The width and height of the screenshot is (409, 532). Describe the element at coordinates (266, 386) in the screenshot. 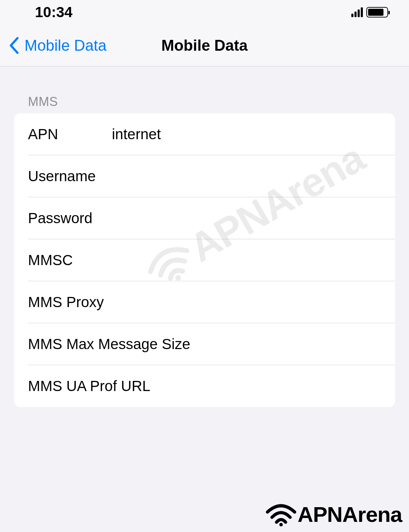

I see `input-mms-ua-prof` at that location.